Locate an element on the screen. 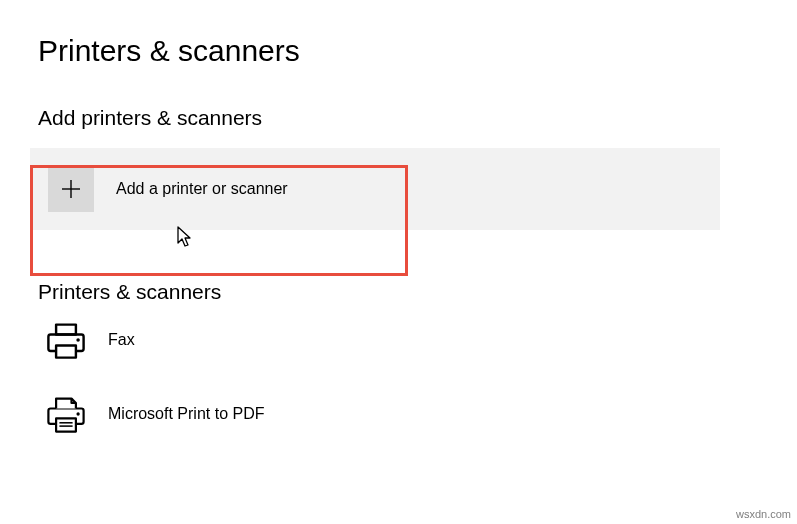 The height and width of the screenshot is (524, 797). fax-icon is located at coordinates (66, 340).